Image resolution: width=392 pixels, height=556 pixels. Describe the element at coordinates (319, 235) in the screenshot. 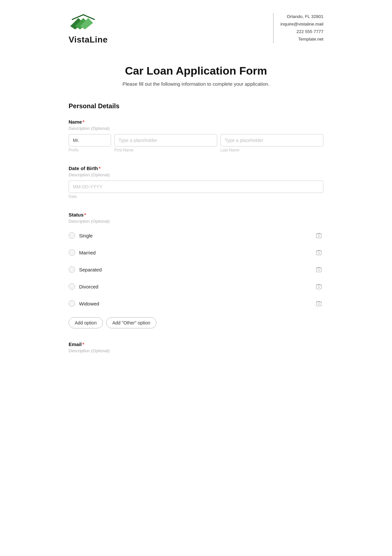

I see `delete-icon-single` at that location.